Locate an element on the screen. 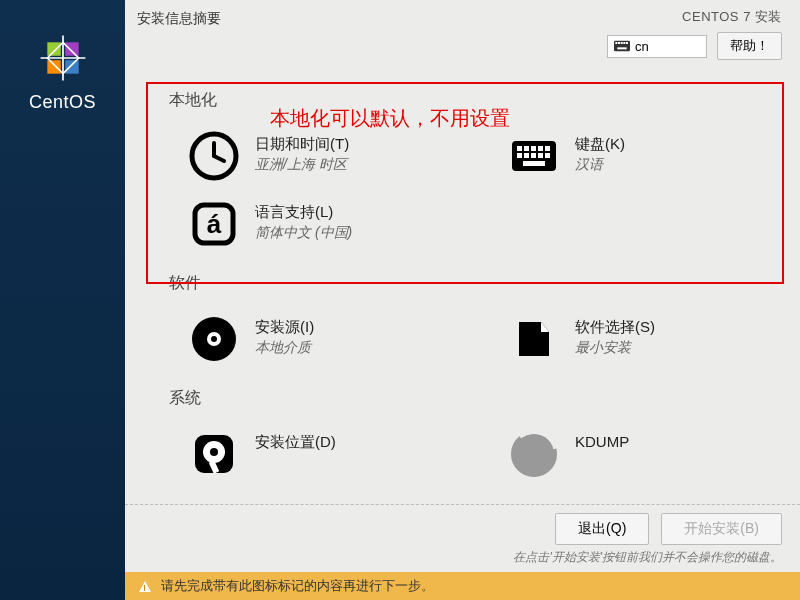 Image resolution: width=800 pixels, height=600 pixels. spoke-datetime: 日期和时间(T) 亚洲/上海 时区 is located at coordinates (319, 156).